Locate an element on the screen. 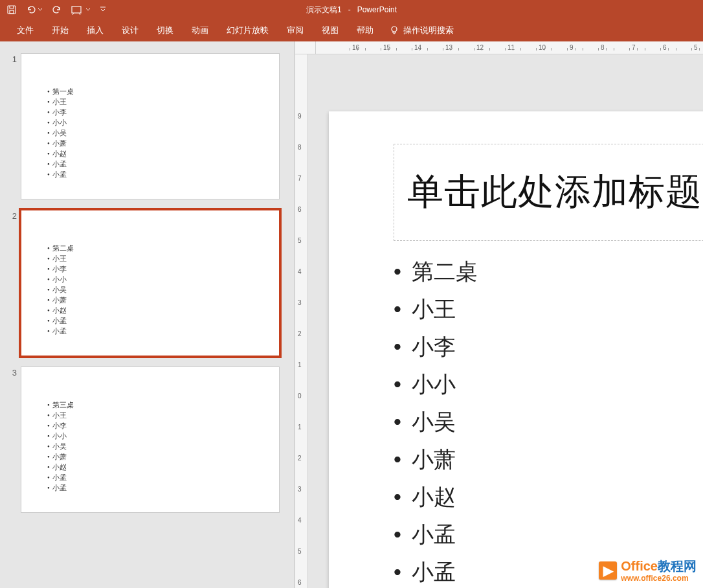 This screenshot has height=588, width=703. ribbon-tabs: 文件 开始 插入 设计 切换 动画 幻灯片放映 审阅 视图 帮助 操作说明搜索 is located at coordinates (352, 30).